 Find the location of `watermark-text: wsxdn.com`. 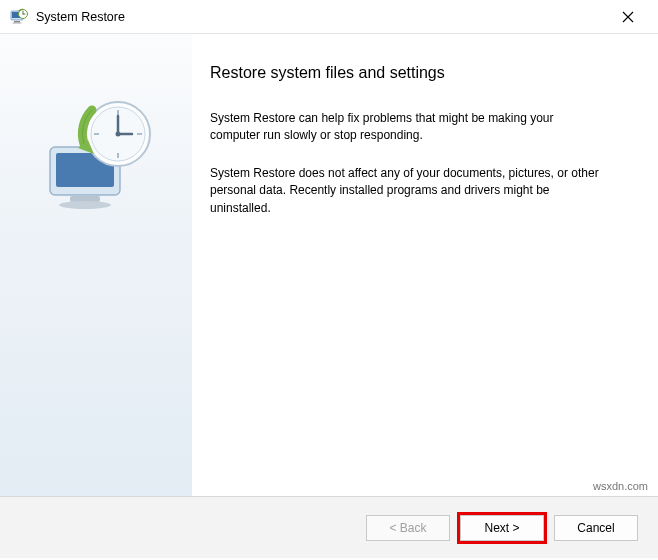

watermark-text: wsxdn.com is located at coordinates (620, 486).